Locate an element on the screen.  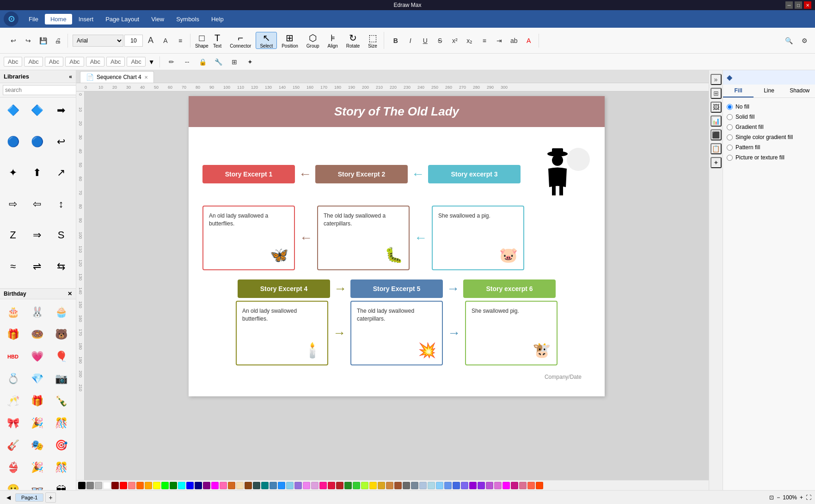
minimize-button: ─ is located at coordinates (789, 5).